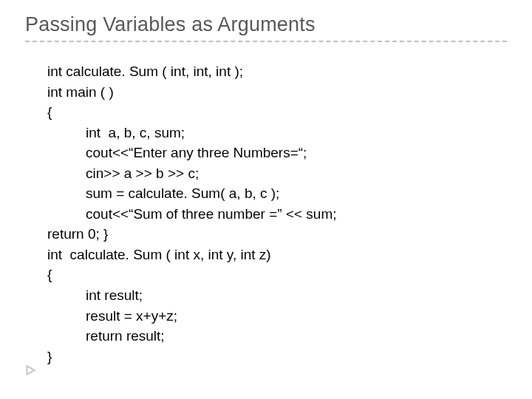 This screenshot has width=532, height=399. Describe the element at coordinates (277, 316) in the screenshot. I see `code-line: result = x+y+z;` at that location.